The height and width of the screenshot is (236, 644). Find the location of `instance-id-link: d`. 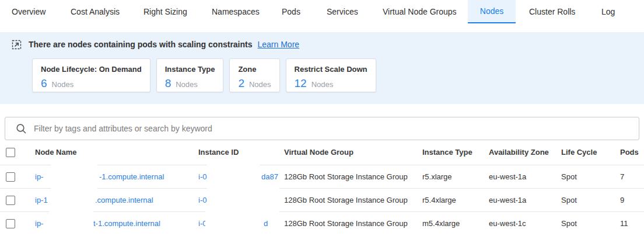

instance-id-link: d is located at coordinates (266, 224).